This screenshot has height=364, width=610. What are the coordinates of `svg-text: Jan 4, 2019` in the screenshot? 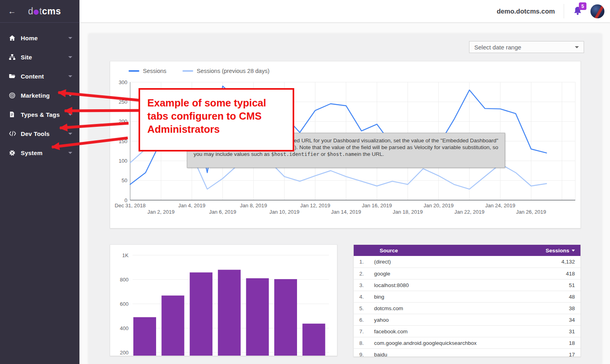 It's located at (192, 206).